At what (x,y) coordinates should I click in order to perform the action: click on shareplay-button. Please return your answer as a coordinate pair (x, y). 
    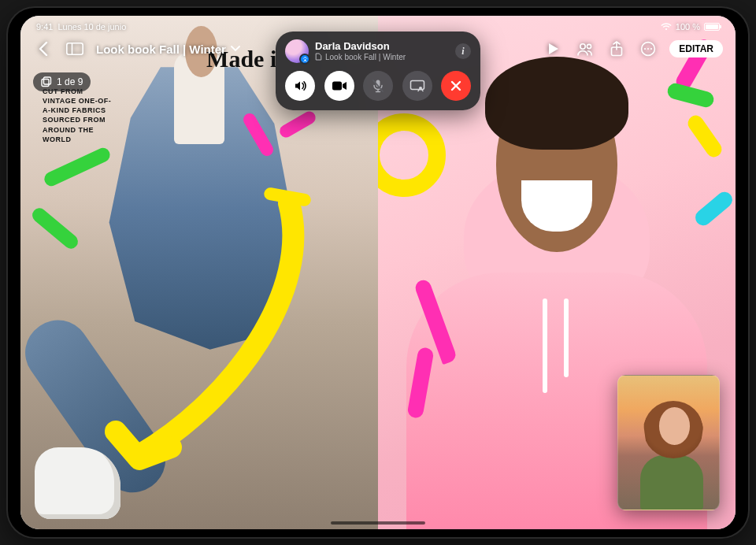
    Looking at the image, I should click on (417, 86).